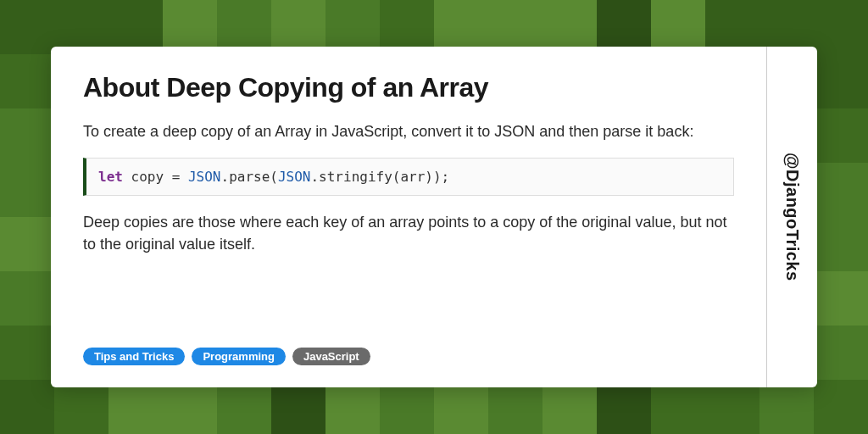 Image resolution: width=868 pixels, height=434 pixels. Describe the element at coordinates (239, 356) in the screenshot. I see `tag: Programming` at that location.